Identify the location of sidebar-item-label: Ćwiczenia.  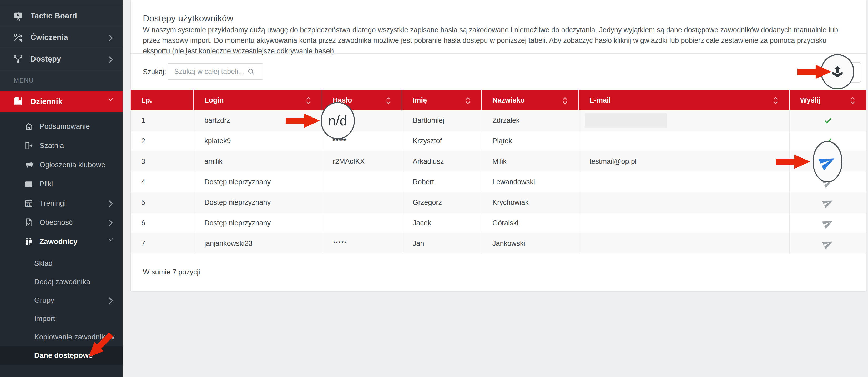
(49, 37).